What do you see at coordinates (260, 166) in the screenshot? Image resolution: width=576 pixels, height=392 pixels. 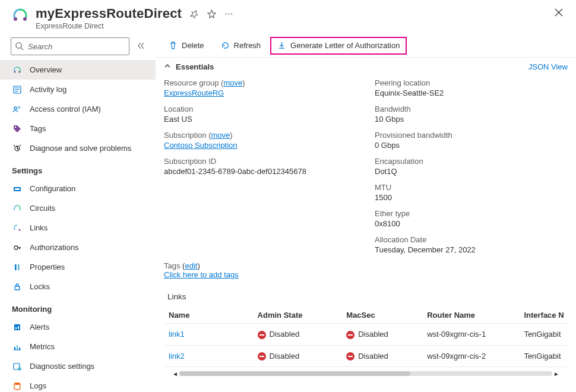 I see `kv-subscription-id: Subscription ID abcdef01-2345-6789-0abc-…` at bounding box center [260, 166].